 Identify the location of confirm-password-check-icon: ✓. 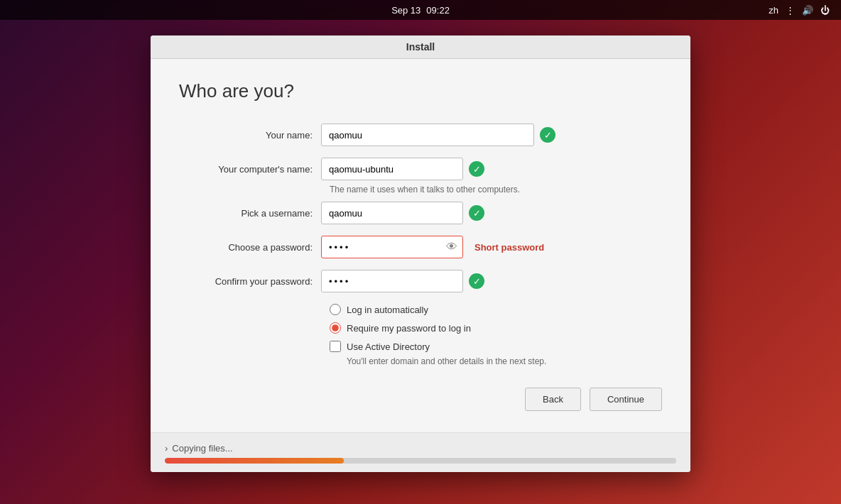
(477, 281).